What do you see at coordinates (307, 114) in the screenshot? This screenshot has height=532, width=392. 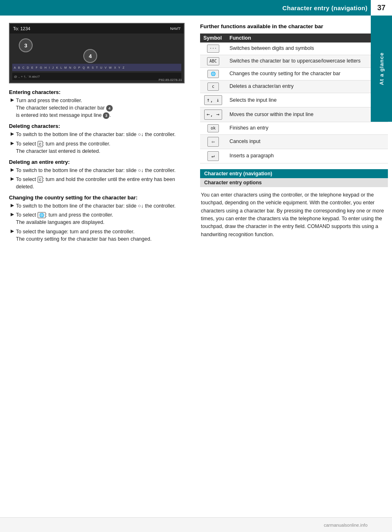 I see `function-cell: Moves the cursor within the input line` at bounding box center [307, 114].